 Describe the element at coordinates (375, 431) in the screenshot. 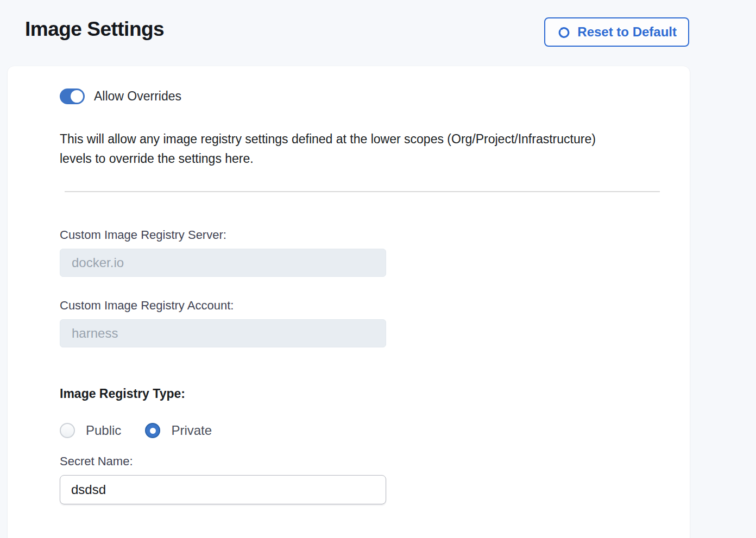

I see `registry-type-options: Public Private` at that location.